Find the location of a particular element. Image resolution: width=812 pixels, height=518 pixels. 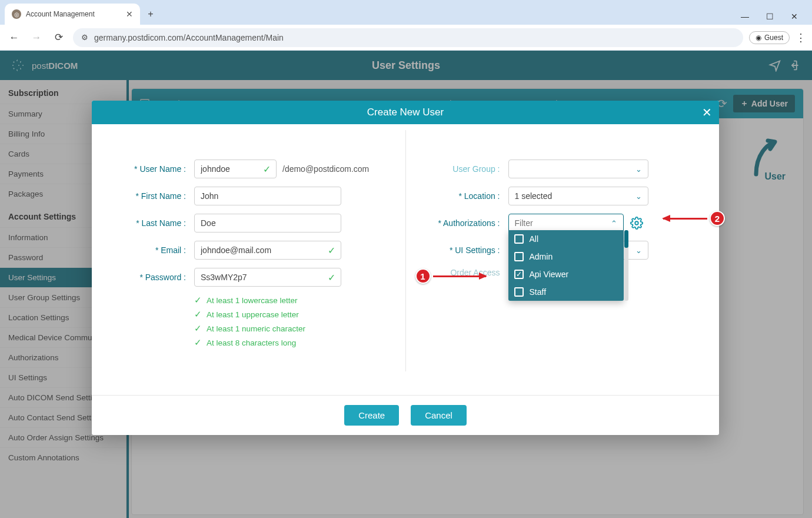

row-first-name: * First Name : is located at coordinates (248, 196).